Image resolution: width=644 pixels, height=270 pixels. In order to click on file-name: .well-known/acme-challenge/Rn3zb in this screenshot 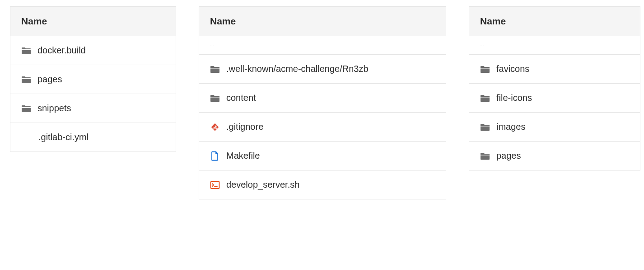, I will do `click(297, 69)`.